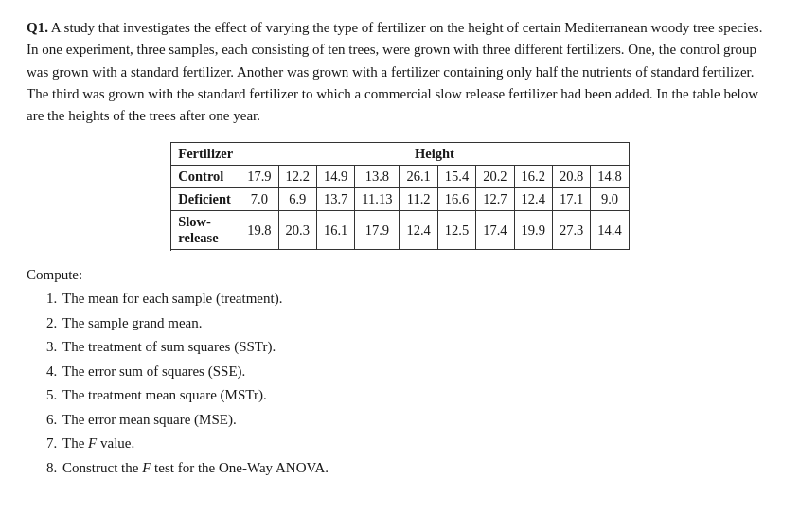 This screenshot has width=800, height=532. I want to click on cell-0-5: 15.4, so click(456, 177).